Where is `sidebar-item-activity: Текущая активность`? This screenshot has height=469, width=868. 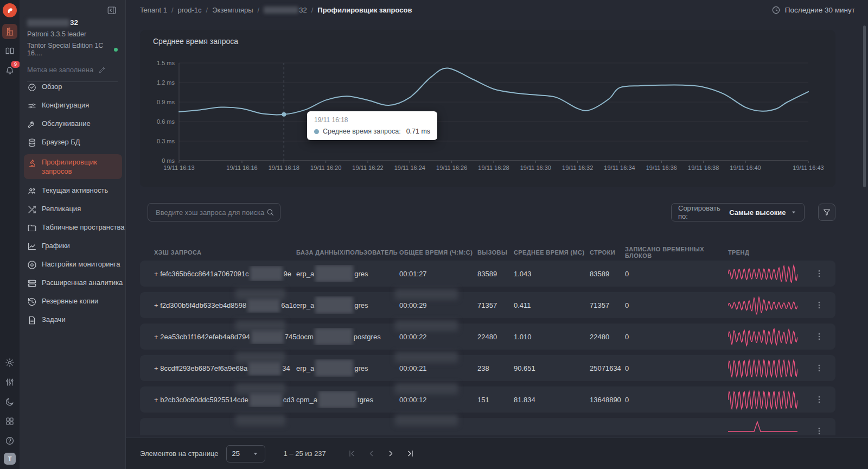
sidebar-item-activity: Текущая активность is located at coordinates (73, 191).